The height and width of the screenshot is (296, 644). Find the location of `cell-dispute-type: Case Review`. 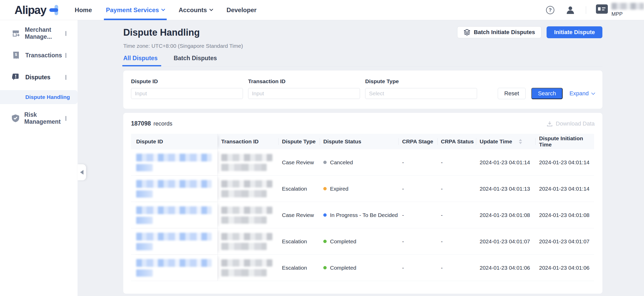

cell-dispute-type: Case Review is located at coordinates (299, 162).